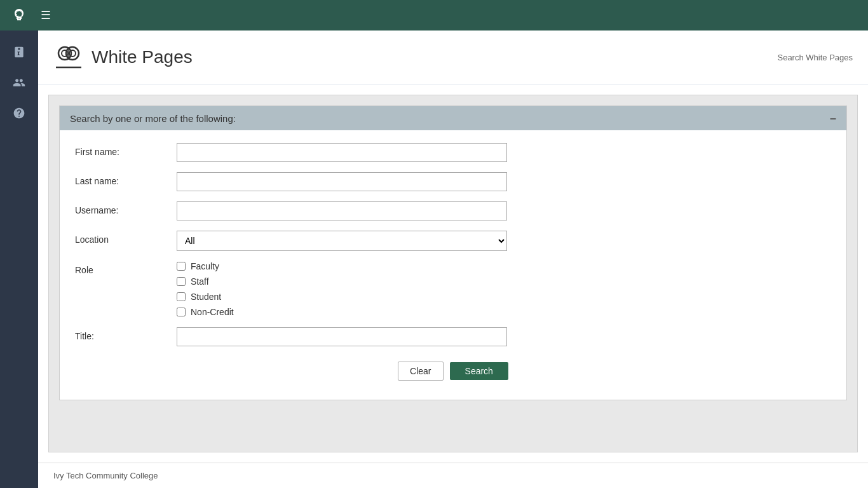 The image size is (868, 488). I want to click on role-row: Role Faculty Staff, so click(453, 289).